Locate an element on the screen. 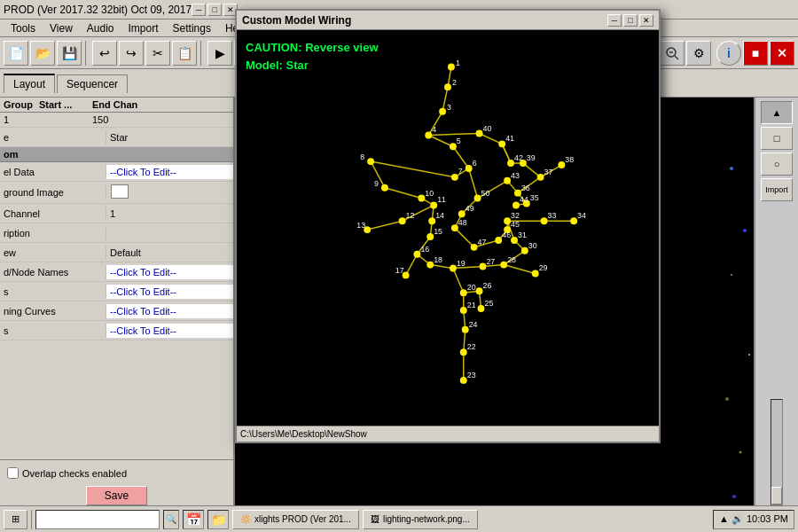 The height and width of the screenshot is (532, 798). info-icon: i is located at coordinates (729, 53).